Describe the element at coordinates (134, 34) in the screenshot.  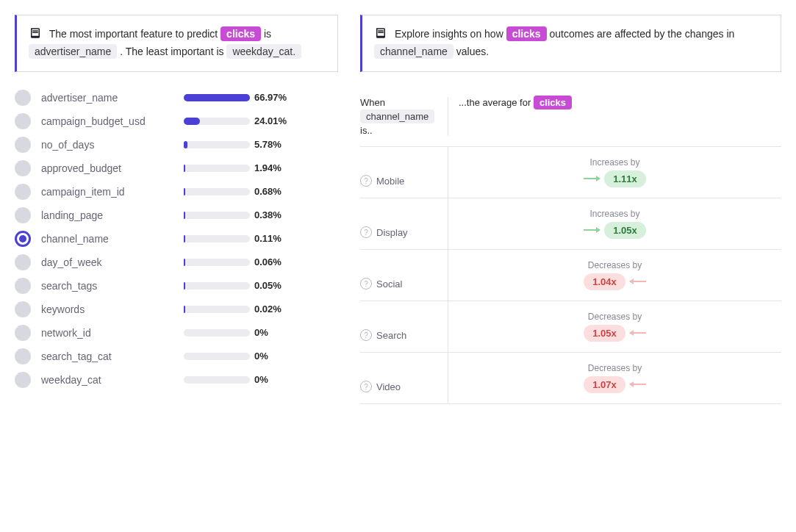
I see `insight-text: The most important feature to predict` at that location.